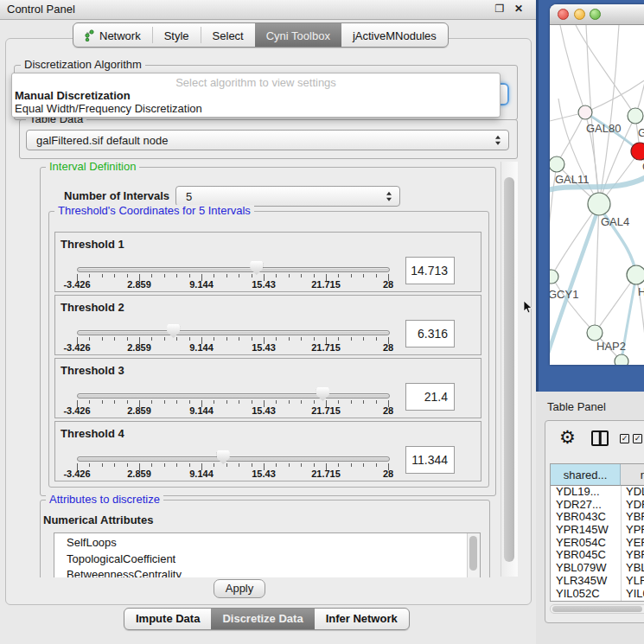 Image resolution: width=644 pixels, height=644 pixels. I want to click on cell-shared-name: YIL052C, so click(577, 595).